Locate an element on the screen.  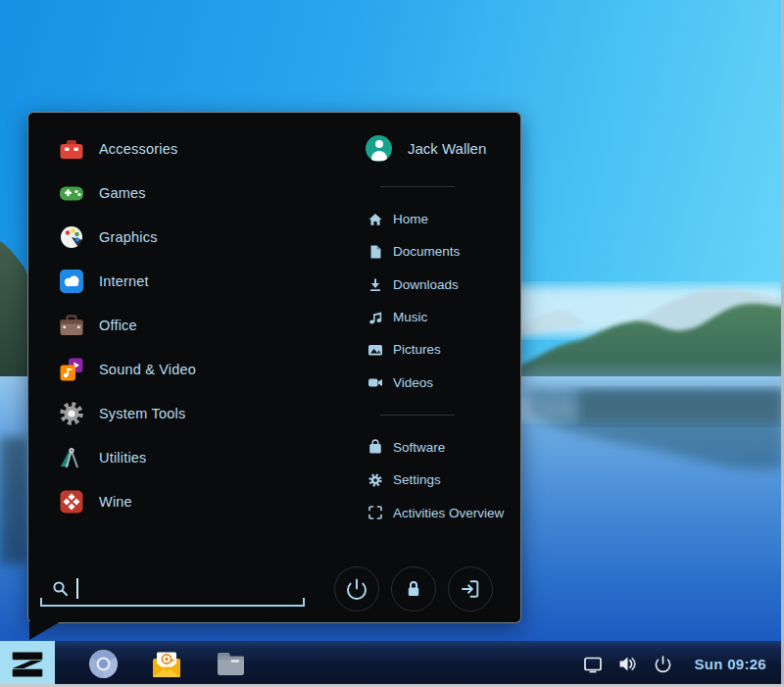
places-panel: Jack Wallen Home Documents is located at coordinates (439, 327).